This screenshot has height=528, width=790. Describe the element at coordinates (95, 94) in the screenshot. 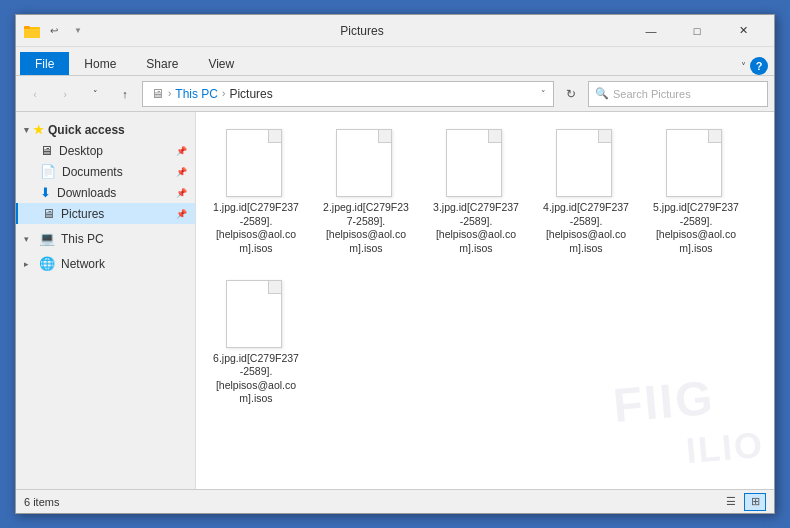

I see `dropdown-button: ˅` at that location.